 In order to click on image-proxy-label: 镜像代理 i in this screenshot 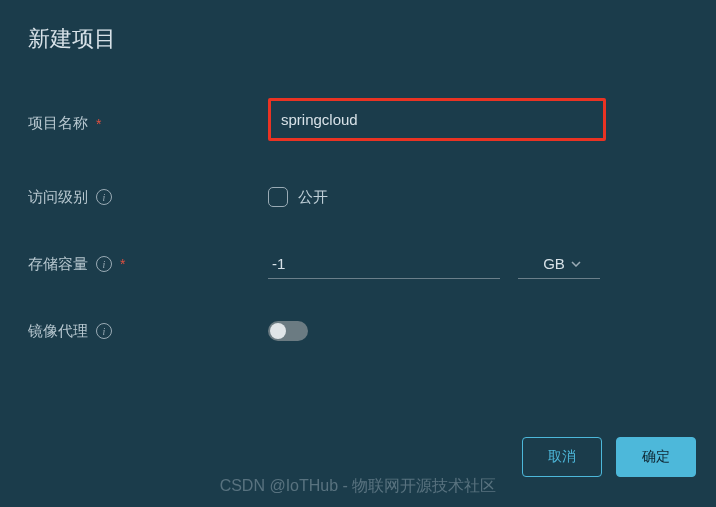, I will do `click(148, 332)`.